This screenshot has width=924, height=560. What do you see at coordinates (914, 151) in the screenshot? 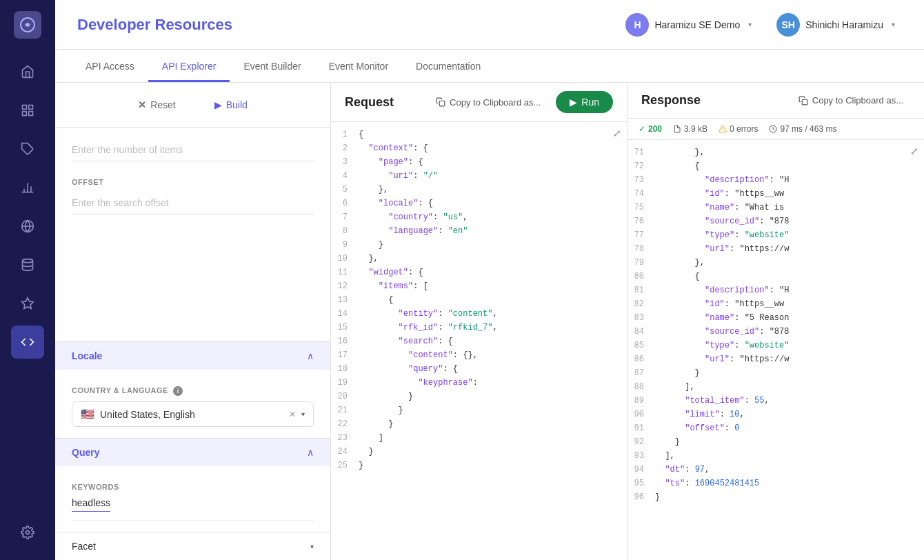
I see `response-expand-button: ⤢` at bounding box center [914, 151].